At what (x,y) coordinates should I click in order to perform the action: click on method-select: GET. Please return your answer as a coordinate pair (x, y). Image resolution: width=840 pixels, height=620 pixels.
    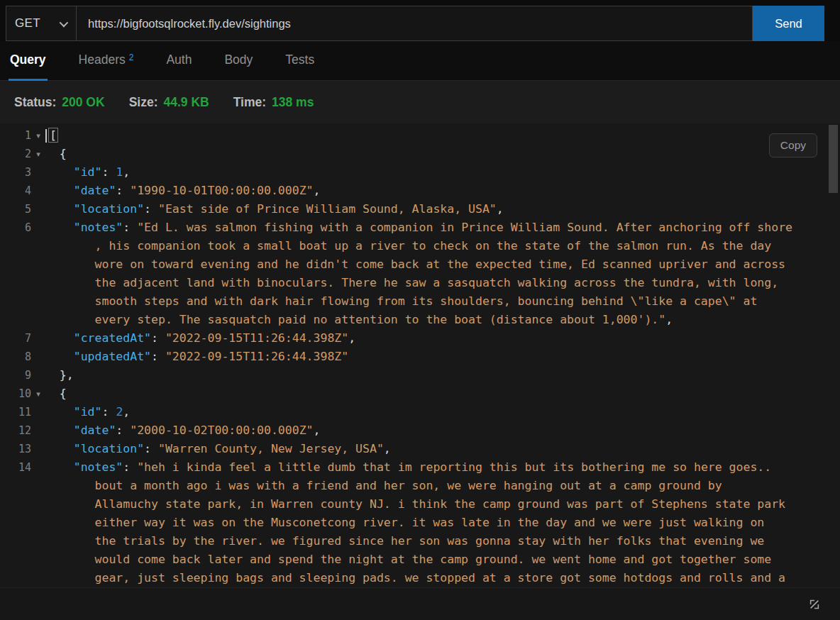
    Looking at the image, I should click on (41, 23).